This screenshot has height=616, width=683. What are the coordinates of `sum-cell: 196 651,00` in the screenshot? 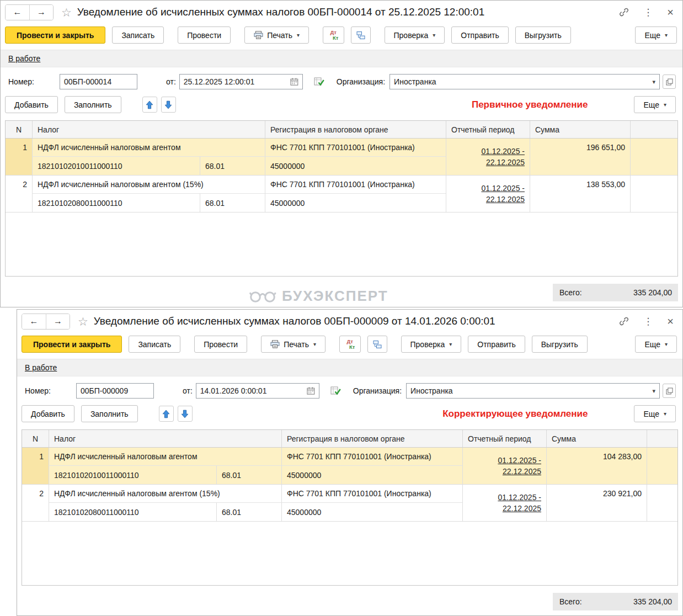 It's located at (580, 157).